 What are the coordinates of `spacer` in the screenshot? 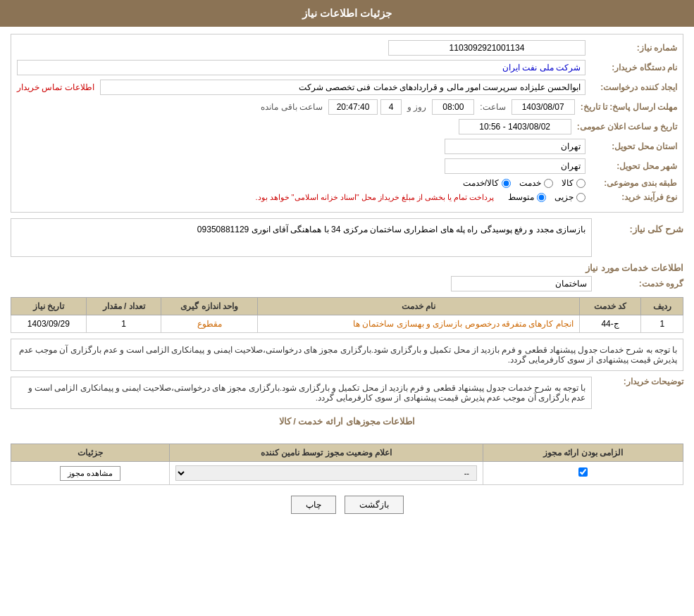 It's located at (347, 434).